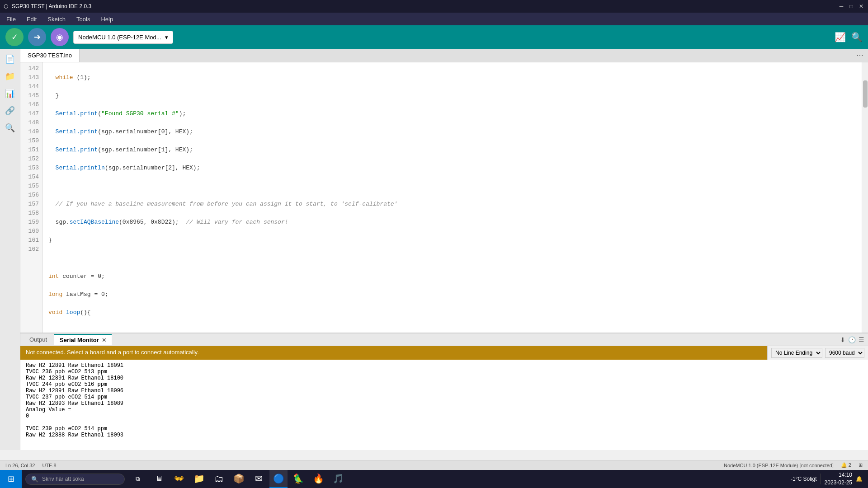 The height and width of the screenshot is (488, 868). Describe the element at coordinates (10, 111) in the screenshot. I see `sidebar-icon-boards: 🔗` at that location.